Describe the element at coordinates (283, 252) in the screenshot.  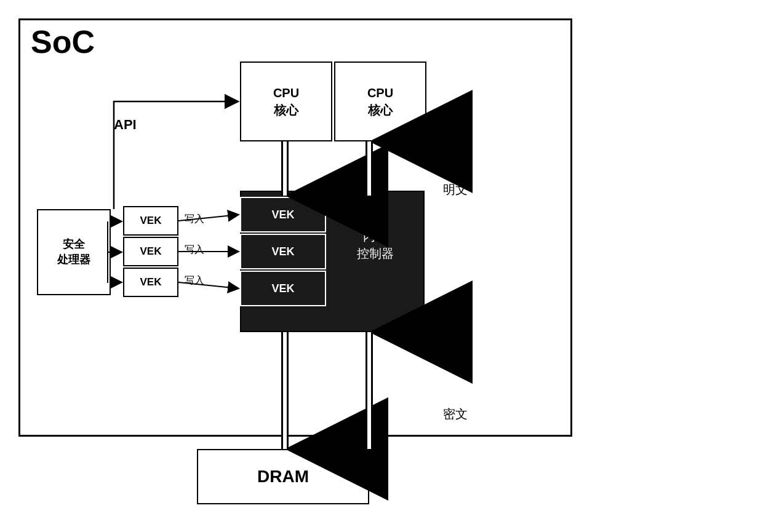
I see `vek-mem-2: VEK` at that location.